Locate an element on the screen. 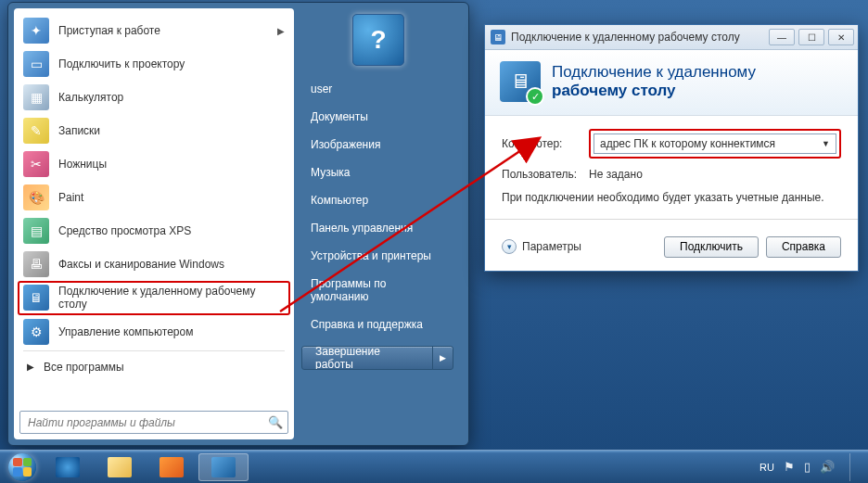 The width and height of the screenshot is (868, 483). xps-icon: ▤ is located at coordinates (36, 231).